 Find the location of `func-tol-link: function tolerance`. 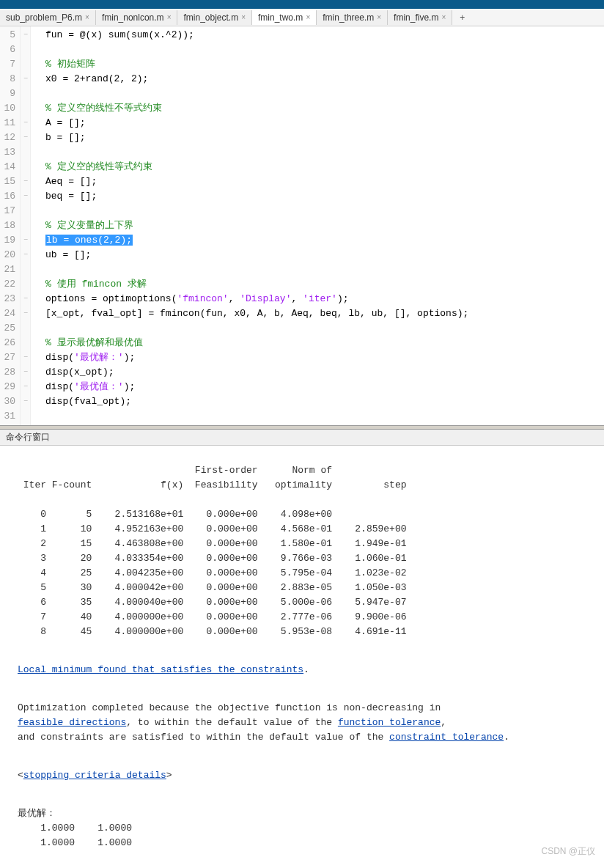

func-tol-link: function tolerance is located at coordinates (389, 723).